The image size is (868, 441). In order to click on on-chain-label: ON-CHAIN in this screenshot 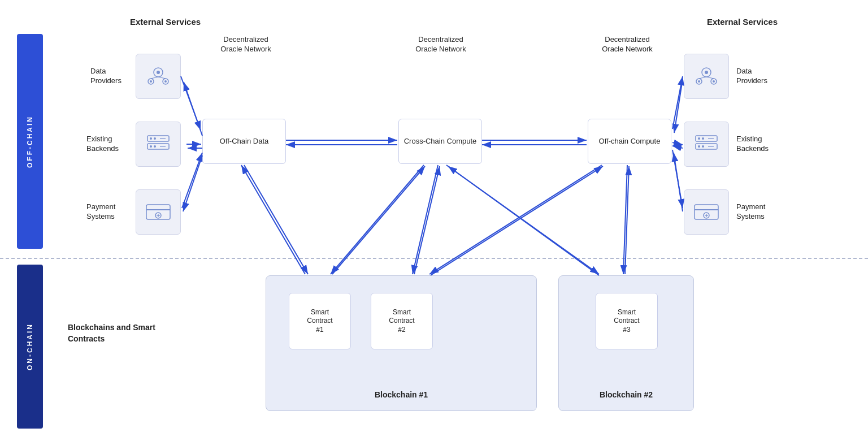, I will do `click(30, 347)`.